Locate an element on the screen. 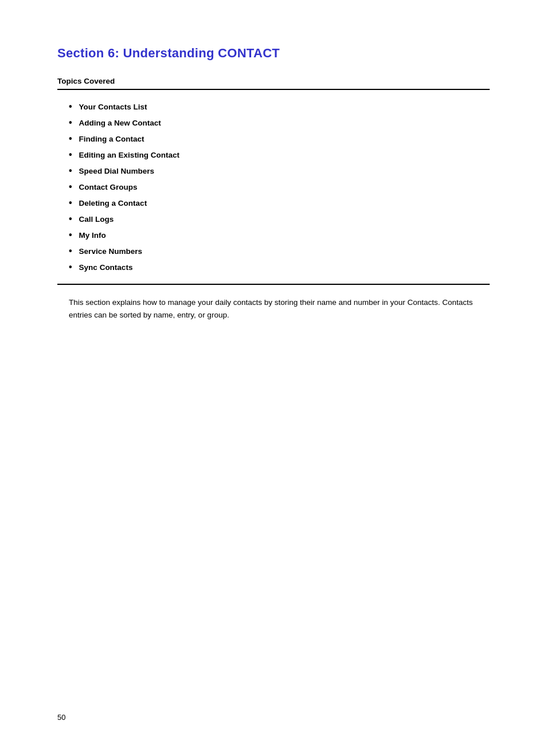 The width and height of the screenshot is (547, 756). section-title: Section 6: Understanding CONTACT is located at coordinates (274, 53).